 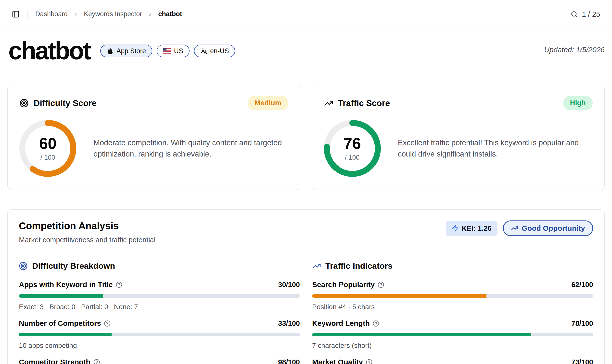 I want to click on breadcrumb: Dashboard Keywords Inspector chatbot, so click(x=109, y=14).